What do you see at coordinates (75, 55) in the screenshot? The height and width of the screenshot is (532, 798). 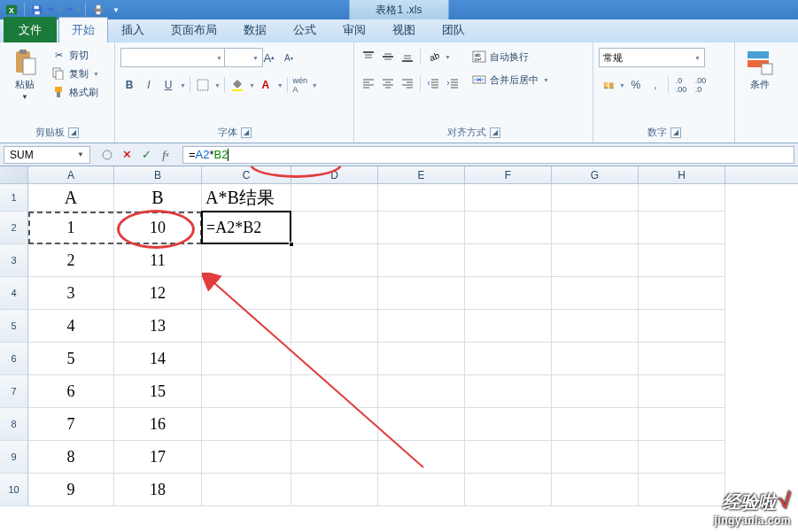 I see `cut-button: ✂剪切` at bounding box center [75, 55].